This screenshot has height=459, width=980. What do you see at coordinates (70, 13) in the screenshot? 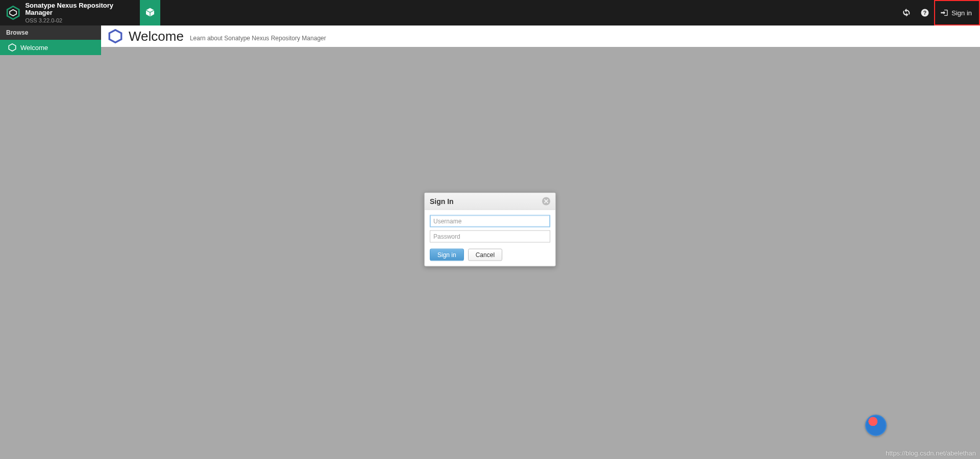
I see `brand: Sonatype Nexus Repository Manager OSS 3.…` at bounding box center [70, 13].